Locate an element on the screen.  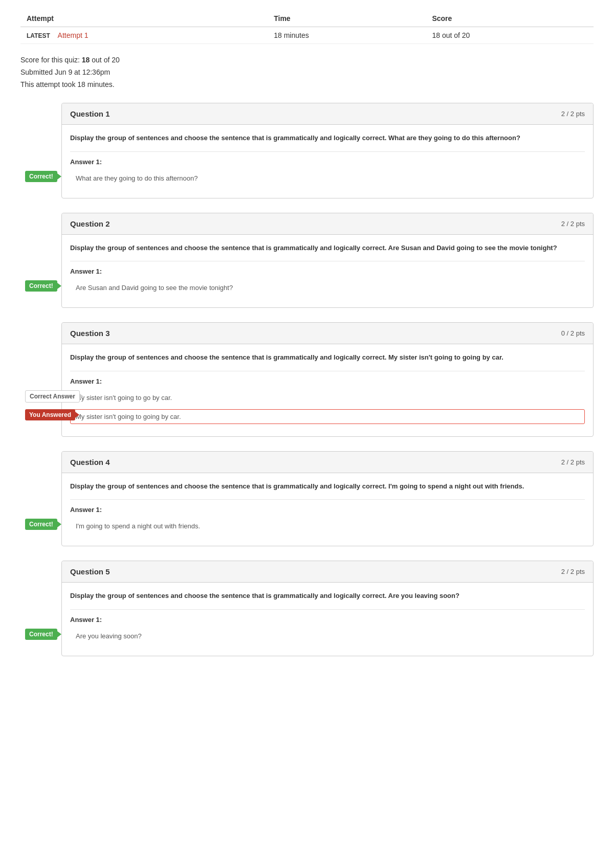
answer-label-4: Answer 1: is located at coordinates (327, 506).